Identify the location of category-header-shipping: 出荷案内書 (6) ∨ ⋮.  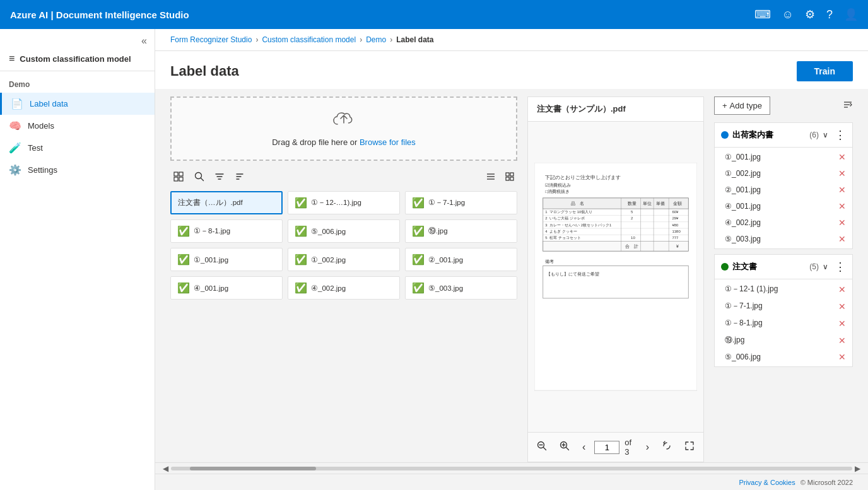
(783, 135).